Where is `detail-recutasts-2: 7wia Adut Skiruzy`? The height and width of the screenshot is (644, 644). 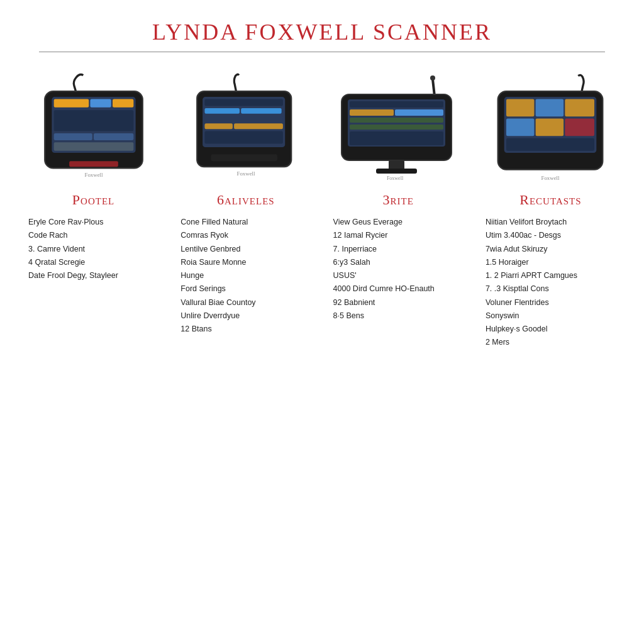 detail-recutasts-2: 7wia Adut Skiruzy is located at coordinates (551, 249).